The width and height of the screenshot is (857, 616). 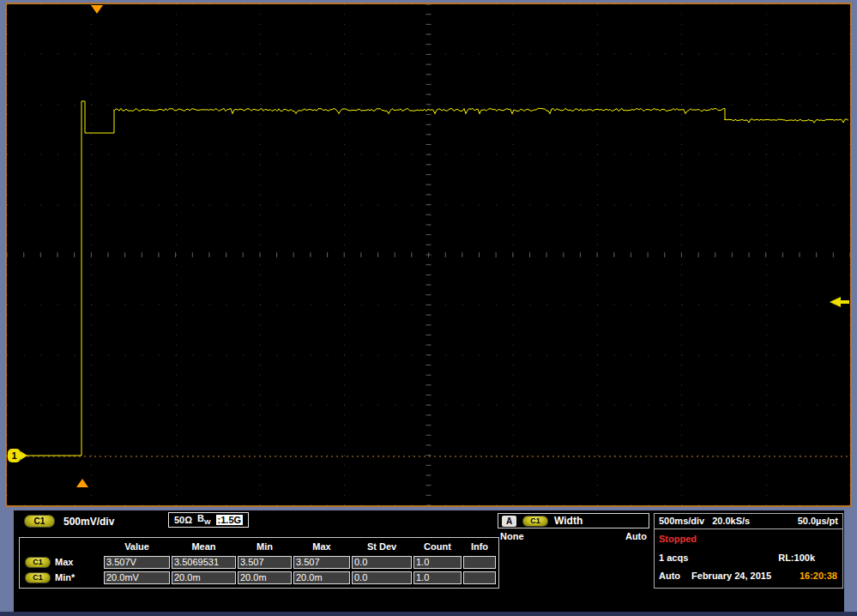 What do you see at coordinates (818, 521) in the screenshot?
I see `sample-resolution: 50.0µs/pt` at bounding box center [818, 521].